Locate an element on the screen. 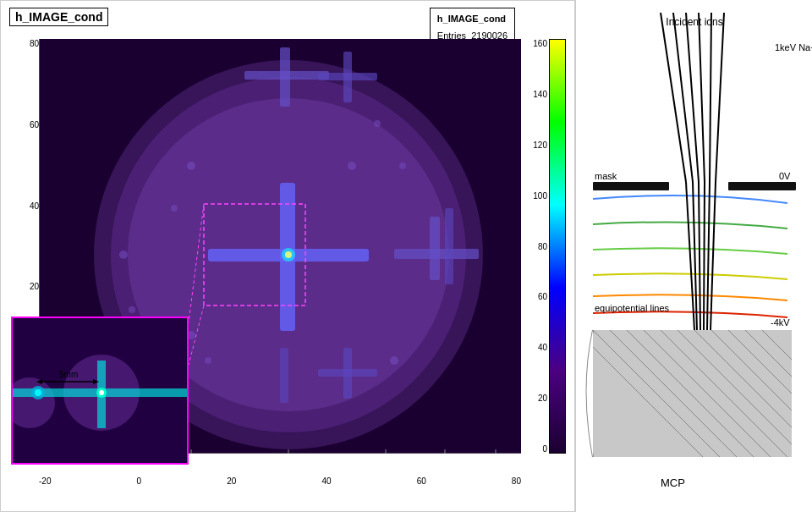  inset-panel: 5mm is located at coordinates (100, 391).